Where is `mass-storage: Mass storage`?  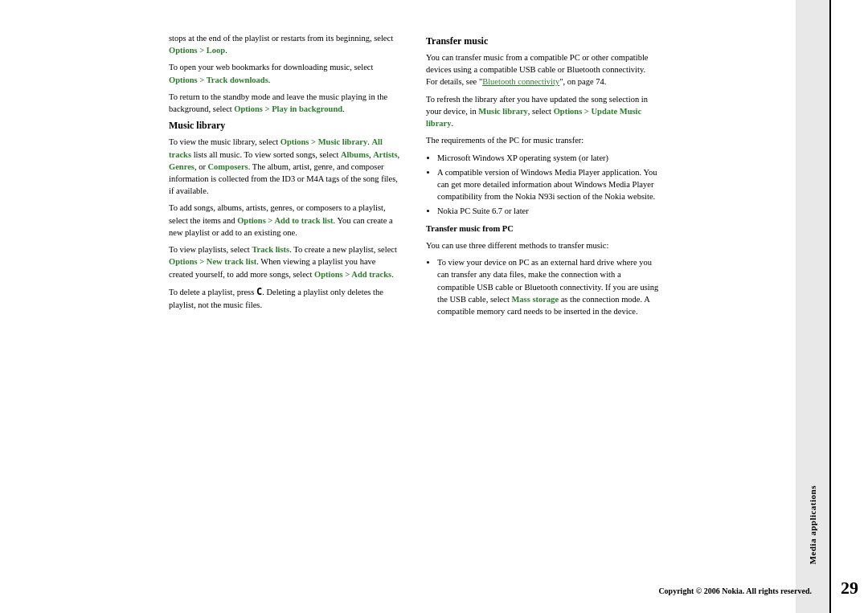 mass-storage: Mass storage is located at coordinates (535, 299).